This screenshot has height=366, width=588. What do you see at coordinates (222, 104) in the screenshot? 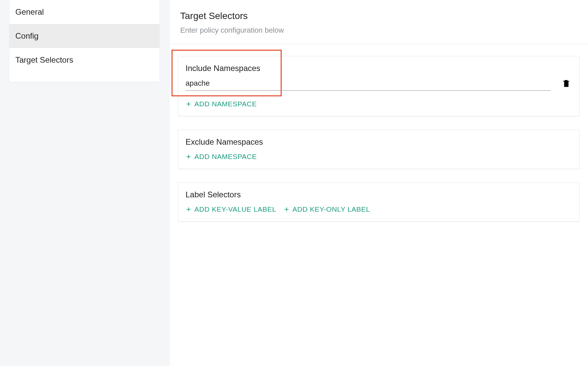
I see `add-namespace-button: + ADD NAMESPACE` at bounding box center [222, 104].